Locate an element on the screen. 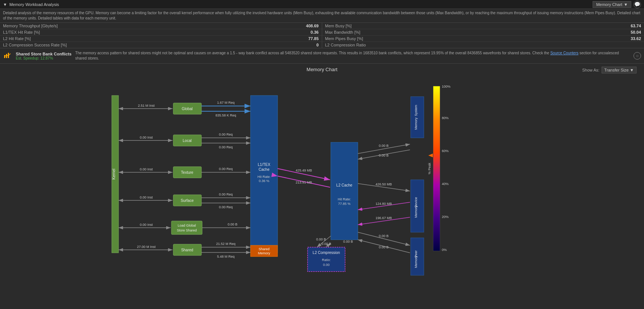 The image size is (644, 309). svg-text: 27.00 M Inst is located at coordinates (146, 247).